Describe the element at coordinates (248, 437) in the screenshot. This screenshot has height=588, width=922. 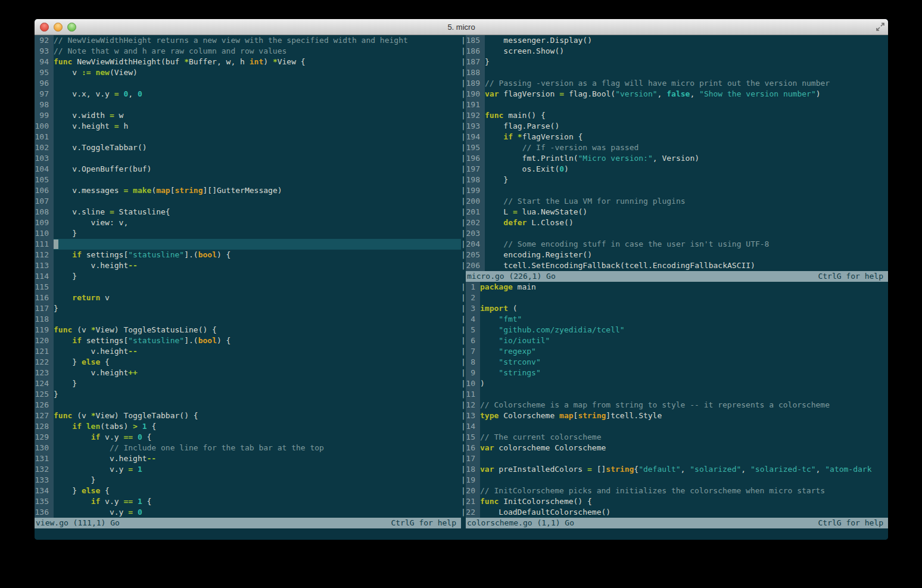
I see `code-line: 129 if v.y == 0 {` at that location.